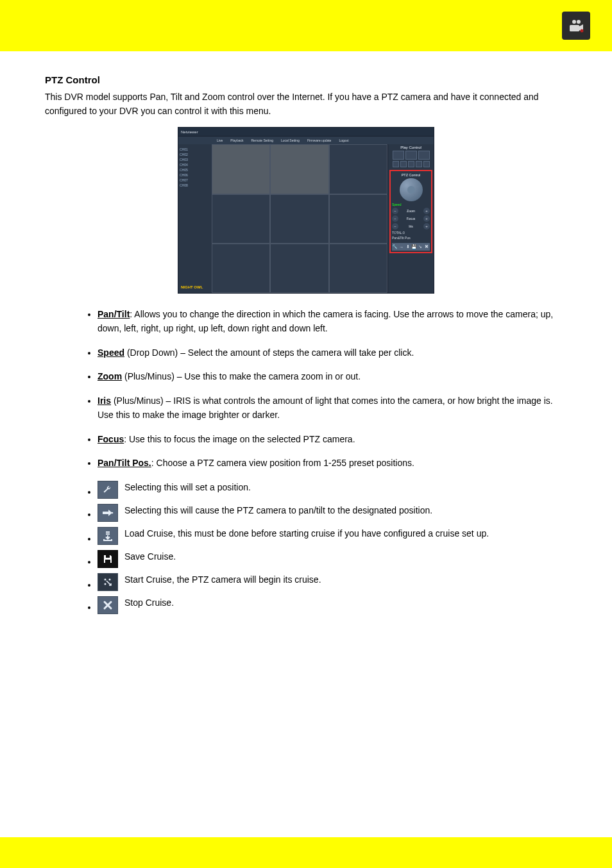  What do you see at coordinates (237, 140) in the screenshot?
I see `menu-playback: Playback` at bounding box center [237, 140].